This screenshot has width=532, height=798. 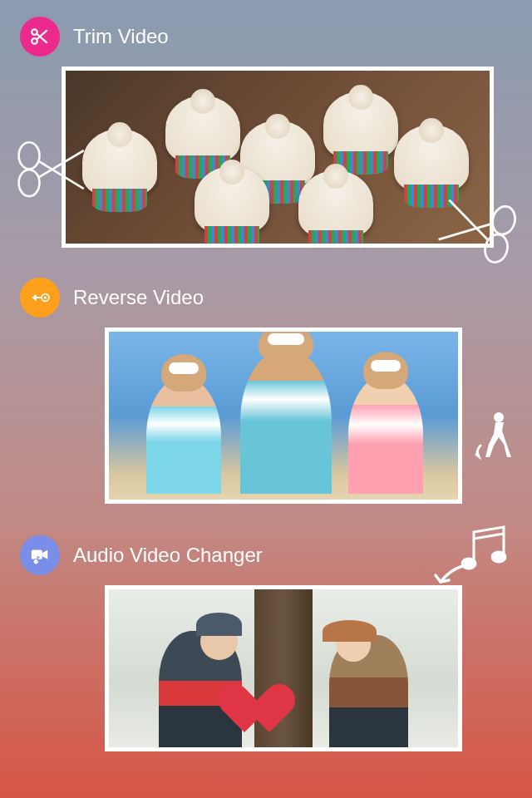 What do you see at coordinates (121, 37) in the screenshot?
I see `trim-video-title: Trim Video` at bounding box center [121, 37].